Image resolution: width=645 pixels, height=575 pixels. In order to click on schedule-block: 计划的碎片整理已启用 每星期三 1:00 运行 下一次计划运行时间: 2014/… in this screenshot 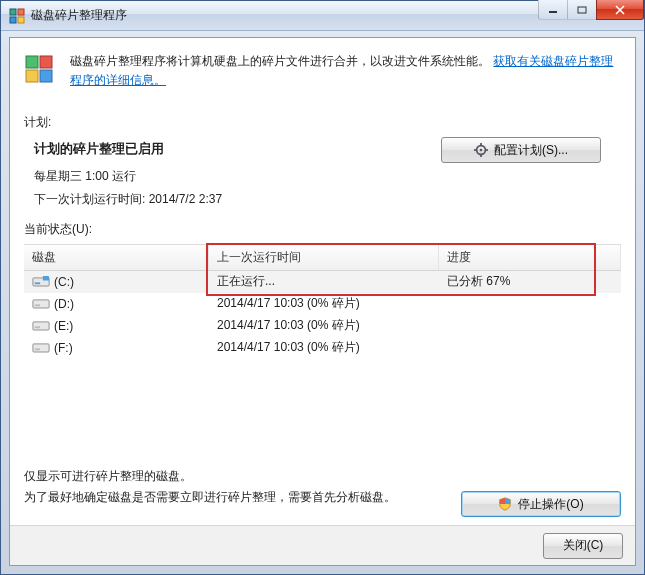, I will do `click(322, 174)`.